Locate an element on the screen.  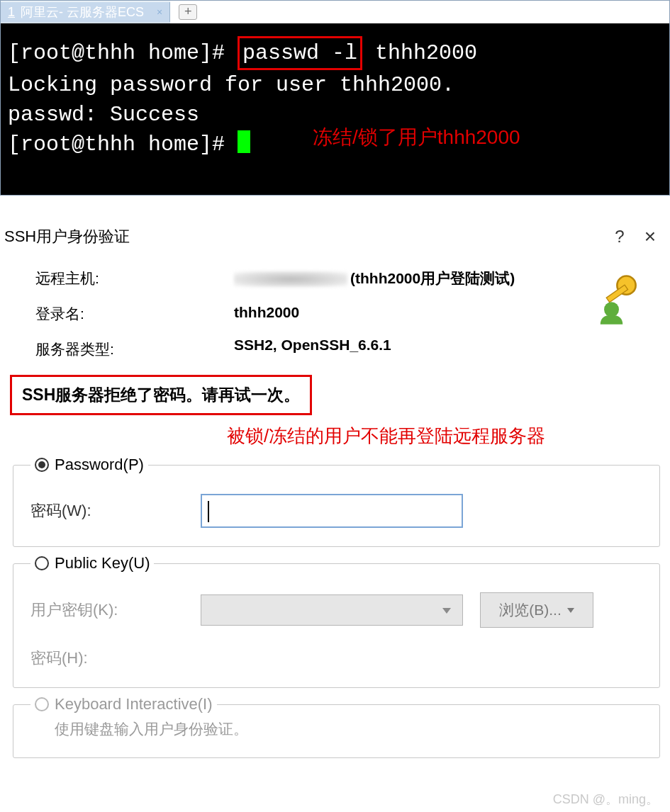
watermark: CSDN @。ming。 is located at coordinates (605, 799).